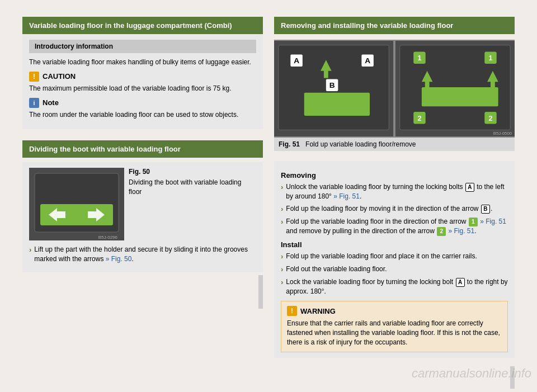 This screenshot has height=392, width=537. I want to click on arrow-icon-6: ›, so click(282, 282).